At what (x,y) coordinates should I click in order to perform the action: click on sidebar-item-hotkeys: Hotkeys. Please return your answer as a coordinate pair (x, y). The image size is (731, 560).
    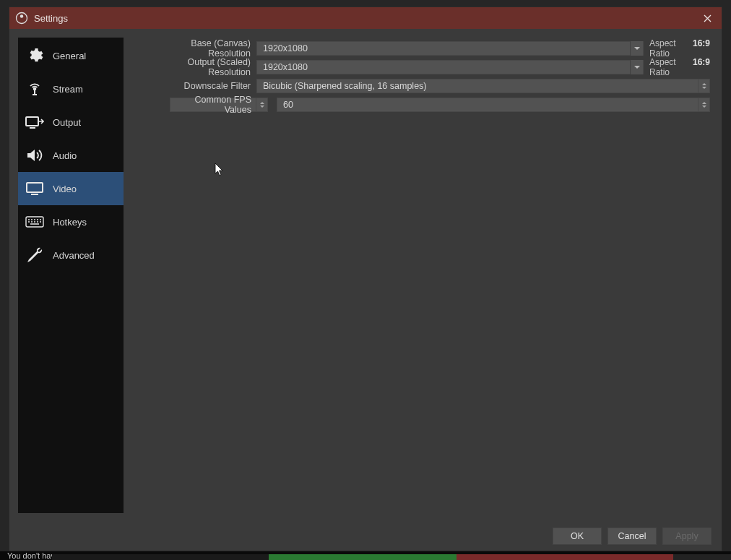
    Looking at the image, I should click on (71, 222).